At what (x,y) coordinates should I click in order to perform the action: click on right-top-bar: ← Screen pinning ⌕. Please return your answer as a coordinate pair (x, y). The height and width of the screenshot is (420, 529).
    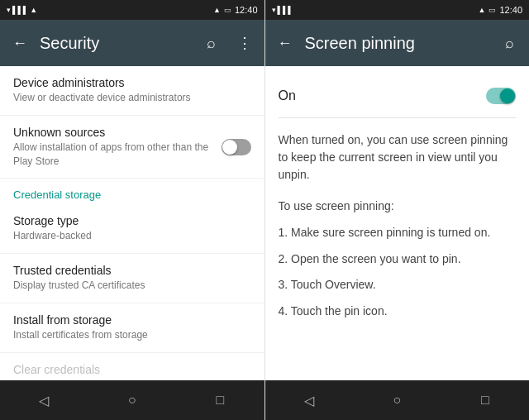
    Looking at the image, I should click on (398, 43).